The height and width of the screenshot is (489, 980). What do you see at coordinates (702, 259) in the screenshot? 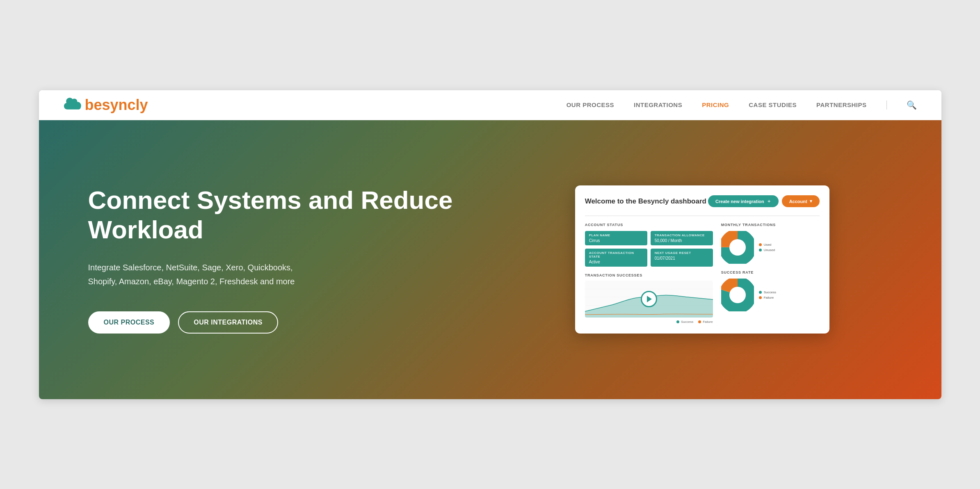
I see `hero-content-right: Welcome to the Besyncly dashboard Create…` at bounding box center [702, 259].